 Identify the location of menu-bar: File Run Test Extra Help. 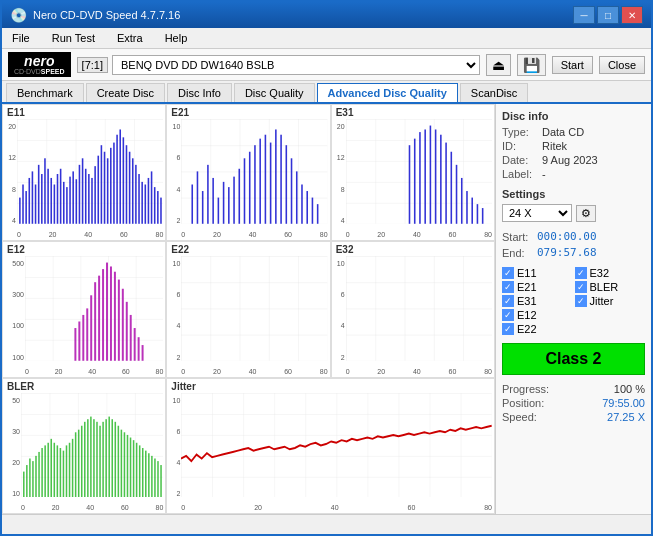
(326, 38).